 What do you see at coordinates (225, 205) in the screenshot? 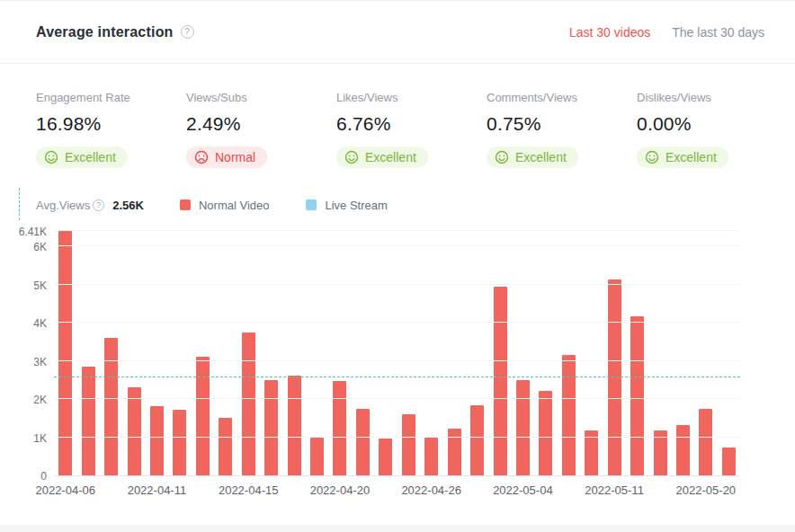
I see `legend-item-normal-video: Normal Video` at bounding box center [225, 205].